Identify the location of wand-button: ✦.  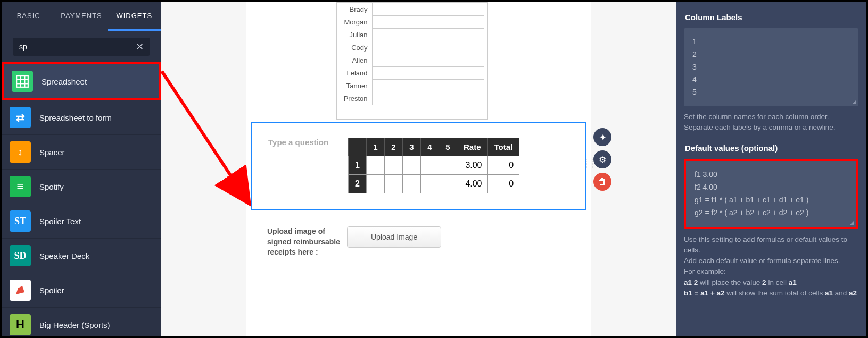
(602, 137).